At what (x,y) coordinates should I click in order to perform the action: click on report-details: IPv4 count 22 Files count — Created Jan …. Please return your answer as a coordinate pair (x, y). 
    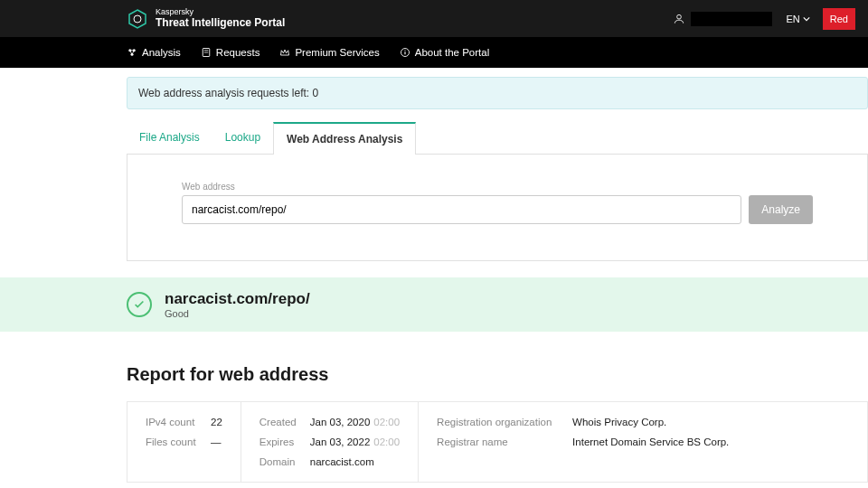
    Looking at the image, I should click on (497, 442).